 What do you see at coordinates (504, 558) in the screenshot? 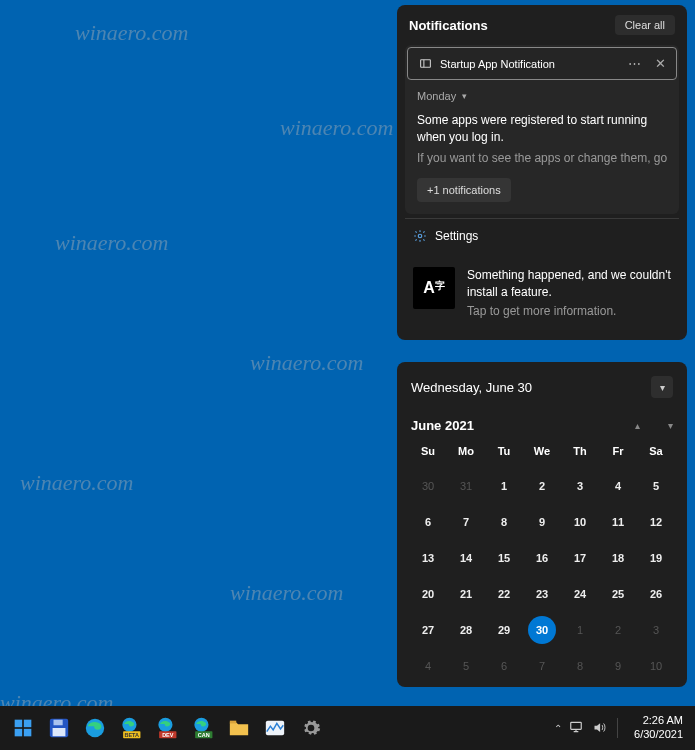
I see `calendar-day: 15` at bounding box center [504, 558].